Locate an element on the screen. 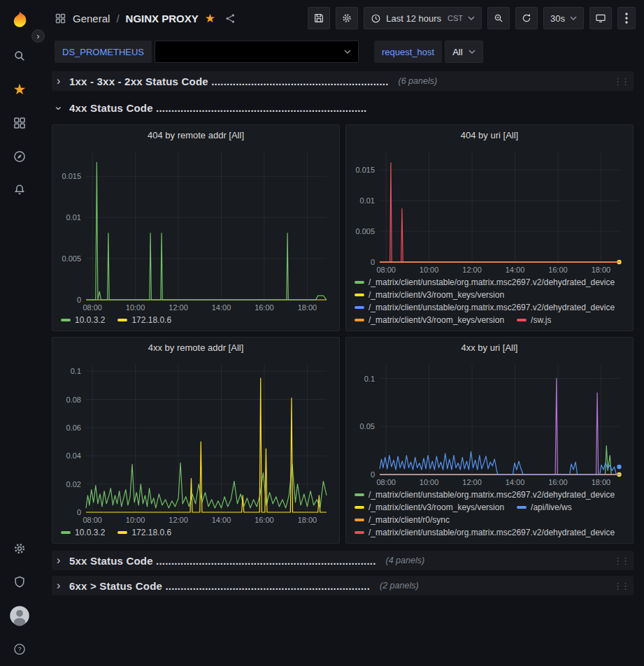  sidebar-expand-button: › is located at coordinates (38, 36).